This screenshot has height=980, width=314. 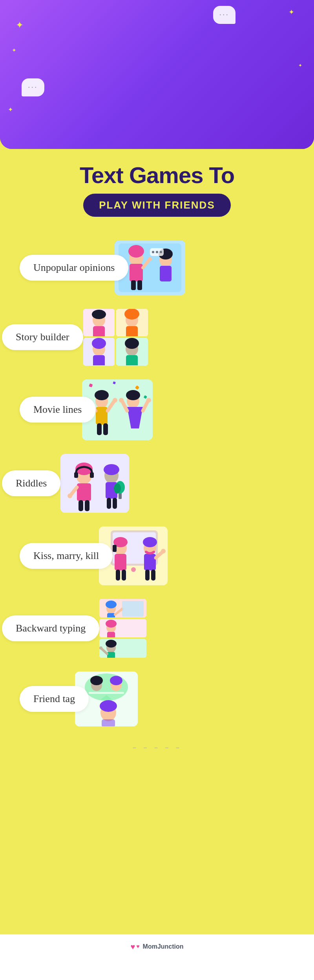 What do you see at coordinates (51, 628) in the screenshot?
I see `game-label-6: Backward typing` at bounding box center [51, 628].